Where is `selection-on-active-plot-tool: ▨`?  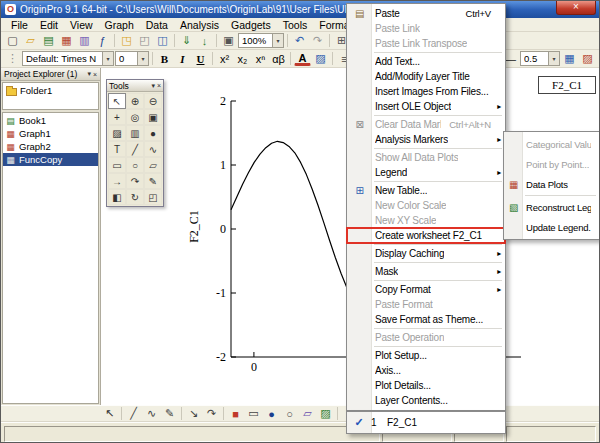
selection-on-active-plot-tool: ▨ is located at coordinates (117, 133).